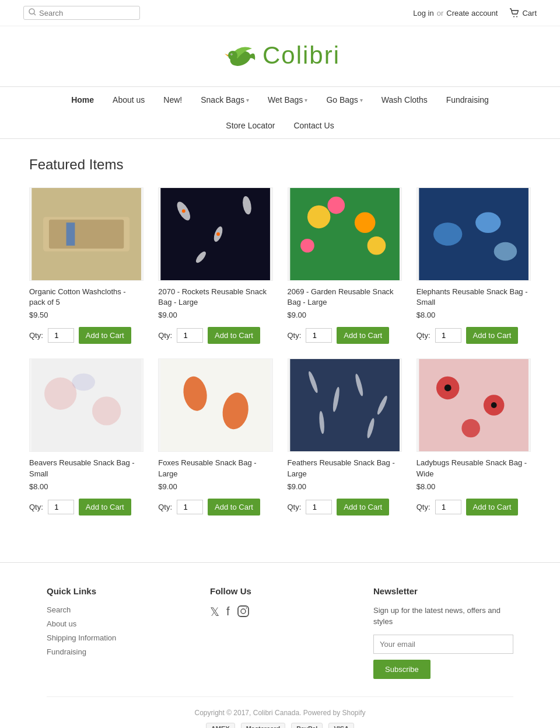 The height and width of the screenshot is (728, 560). What do you see at coordinates (405, 100) in the screenshot?
I see `nav-item-wash-cloths: Wash Cloths` at bounding box center [405, 100].